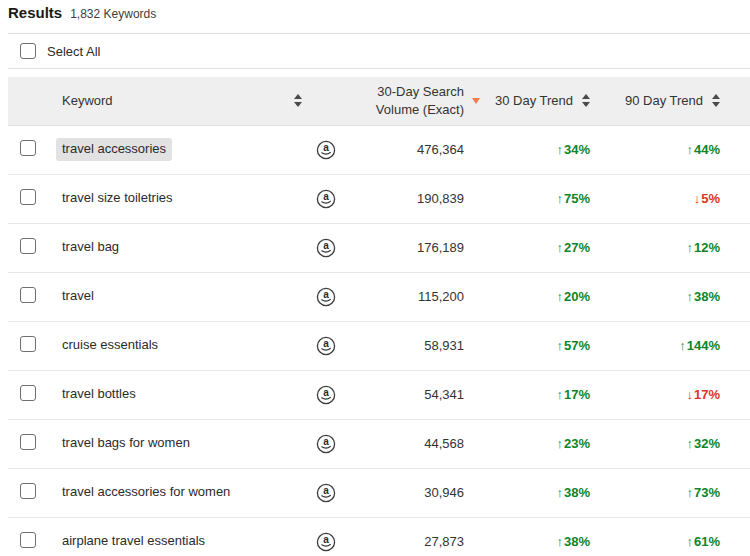 This screenshot has width=750, height=556. What do you see at coordinates (118, 198) in the screenshot?
I see `keyword-text: travel size toiletries` at bounding box center [118, 198].